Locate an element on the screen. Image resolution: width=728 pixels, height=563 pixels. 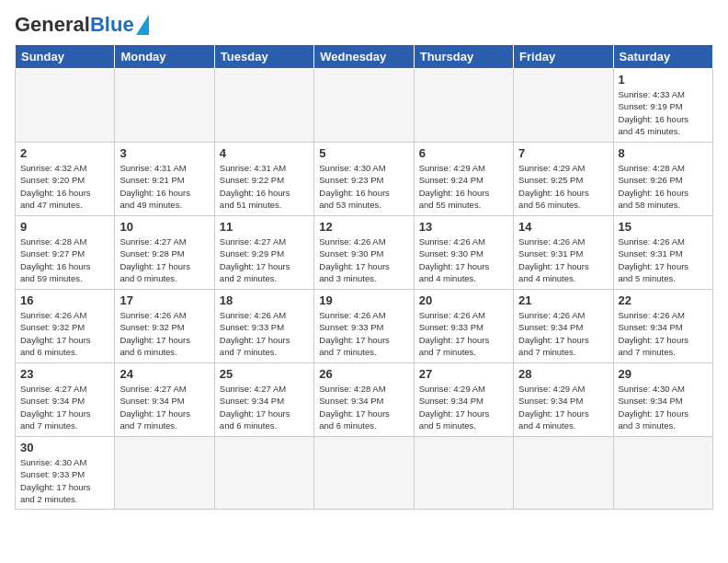
calendar-day-cell: 25Sunrise: 4:27 AM Sunset: 9:34 PM Dayli… is located at coordinates (264, 400).